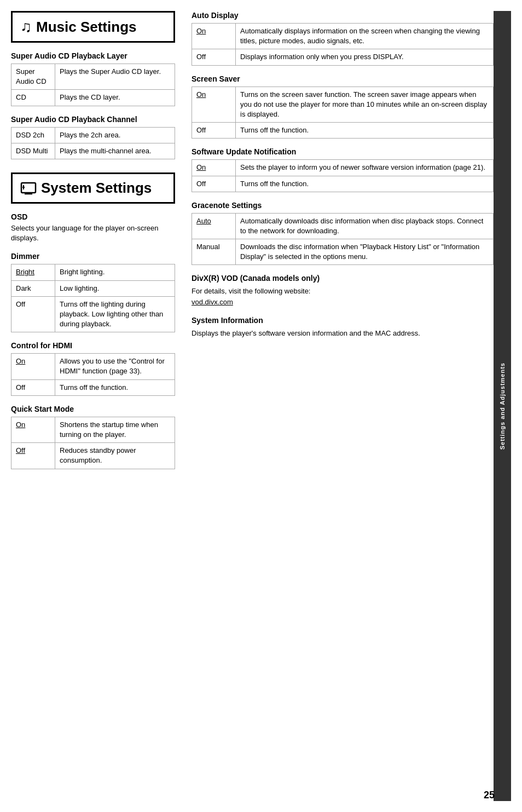  I want to click on table-row: Off Reduces standby power consumption., so click(93, 456).